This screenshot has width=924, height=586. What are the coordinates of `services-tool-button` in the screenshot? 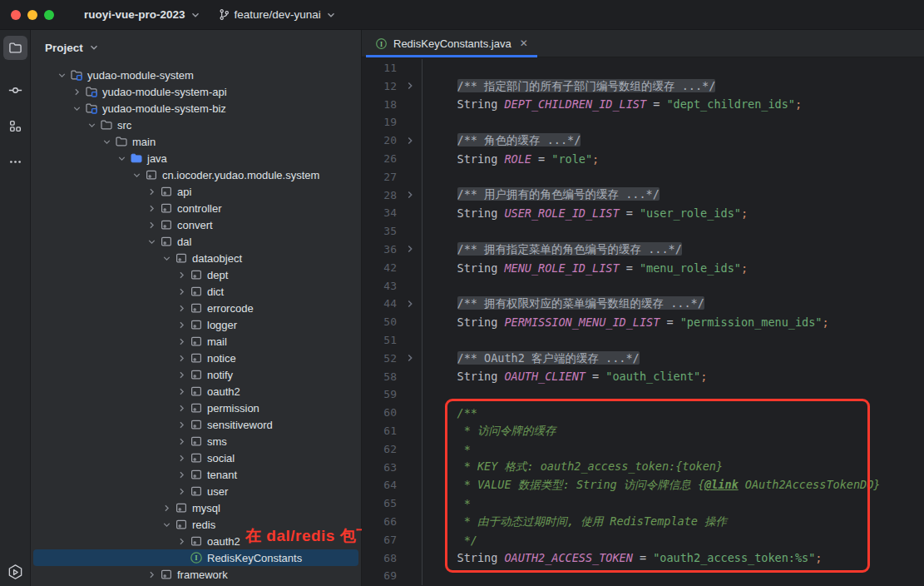 It's located at (15, 573).